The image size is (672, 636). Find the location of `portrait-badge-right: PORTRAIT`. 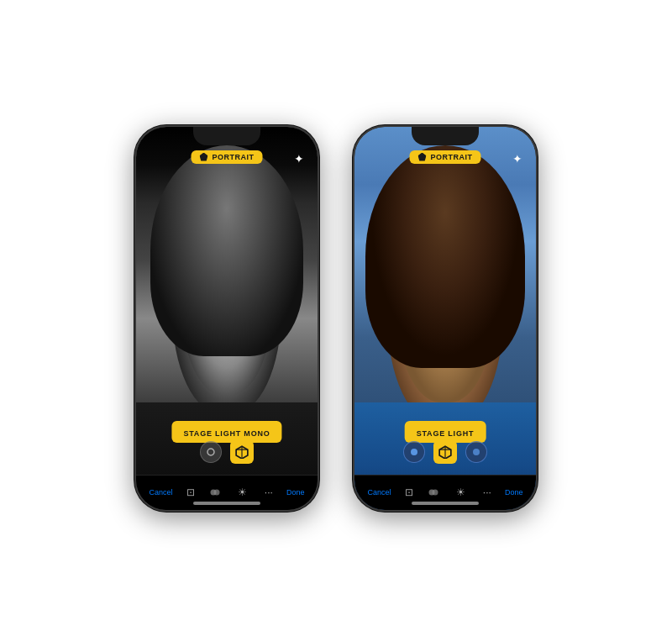

portrait-badge-right: PORTRAIT is located at coordinates (445, 157).